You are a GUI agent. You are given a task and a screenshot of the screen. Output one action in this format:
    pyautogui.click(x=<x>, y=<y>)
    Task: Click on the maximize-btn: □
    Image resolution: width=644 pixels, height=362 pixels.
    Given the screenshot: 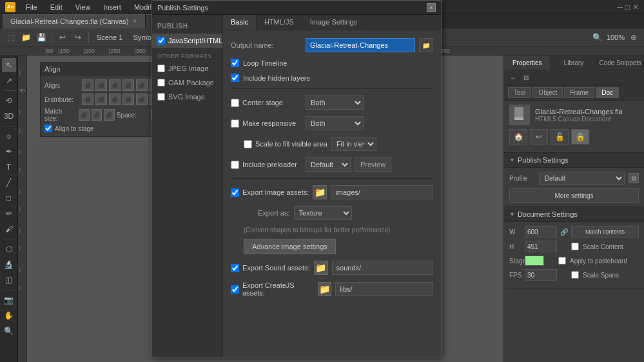 What is the action you would take?
    pyautogui.click(x=628, y=7)
    